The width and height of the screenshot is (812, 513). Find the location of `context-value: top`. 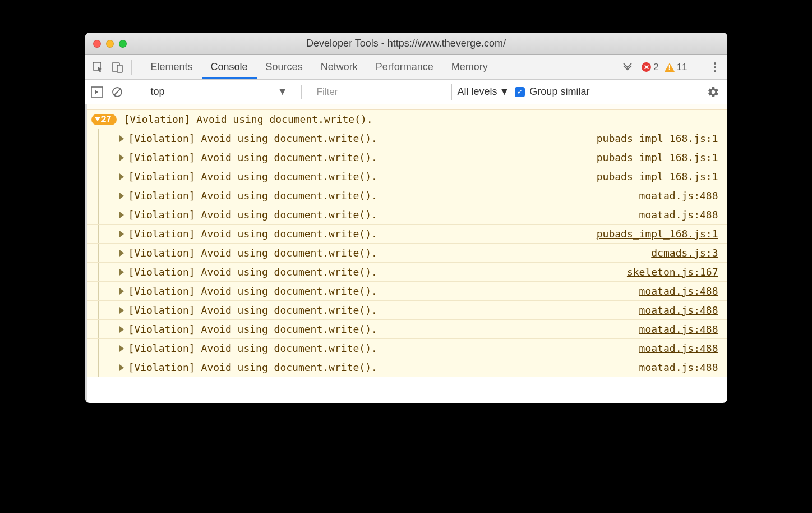

context-value: top is located at coordinates (158, 92).